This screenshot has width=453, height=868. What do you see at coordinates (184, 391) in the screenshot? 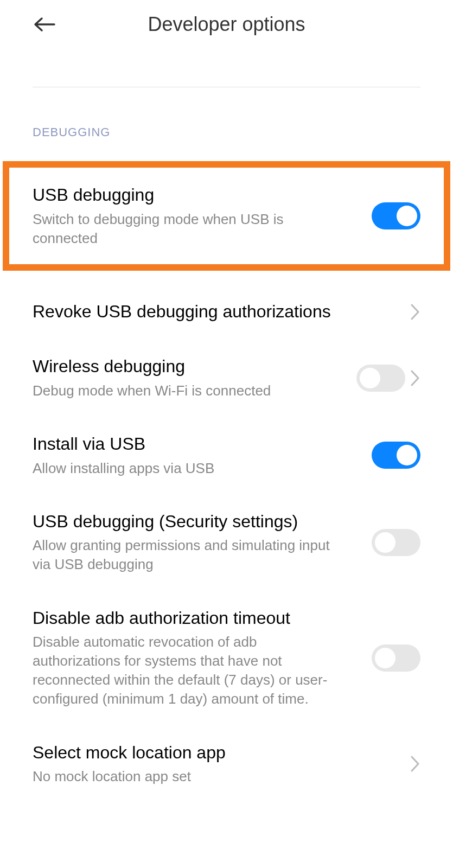
I see `setting-subtitle: Debug mode when Wi-Fi is connected` at bounding box center [184, 391].